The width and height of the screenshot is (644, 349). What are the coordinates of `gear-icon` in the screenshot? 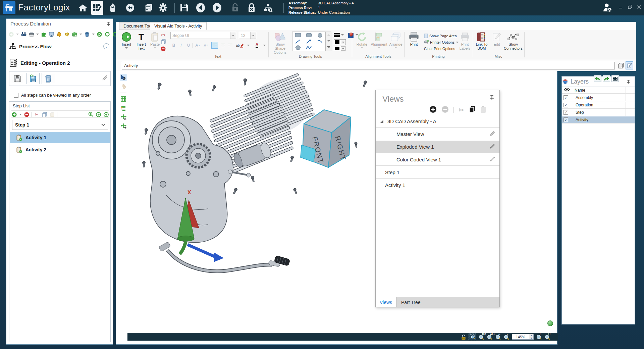 It's located at (163, 8).